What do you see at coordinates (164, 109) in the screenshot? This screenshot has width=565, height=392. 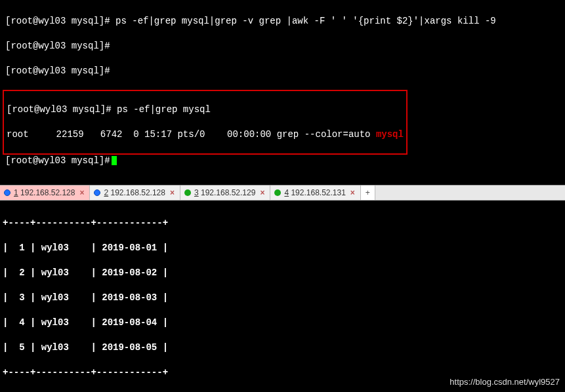 I see `command-text: ps -ef|grep mysql` at bounding box center [164, 109].